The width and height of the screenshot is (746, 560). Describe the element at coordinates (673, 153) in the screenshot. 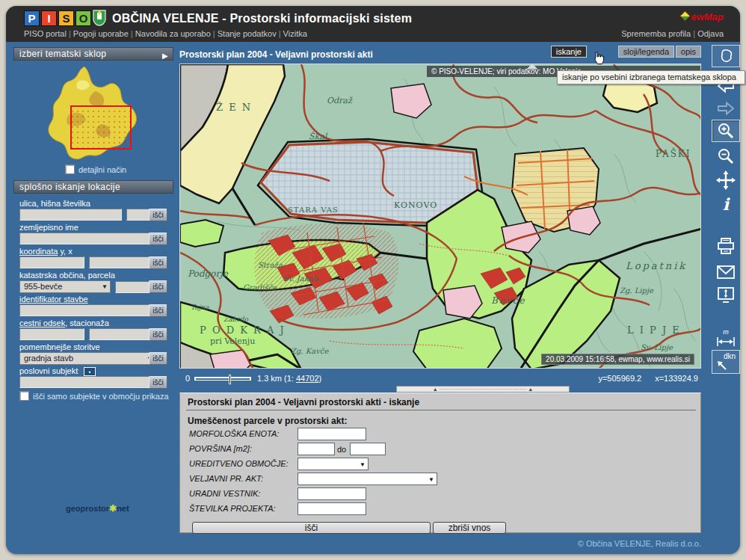

I see `map-place-label: PAŠKI` at that location.